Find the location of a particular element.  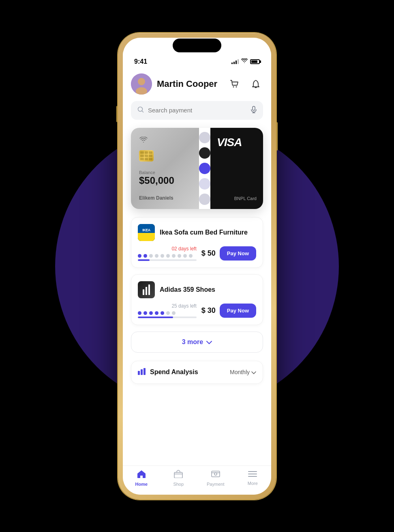

nav-item-shop: Shop is located at coordinates (179, 478).